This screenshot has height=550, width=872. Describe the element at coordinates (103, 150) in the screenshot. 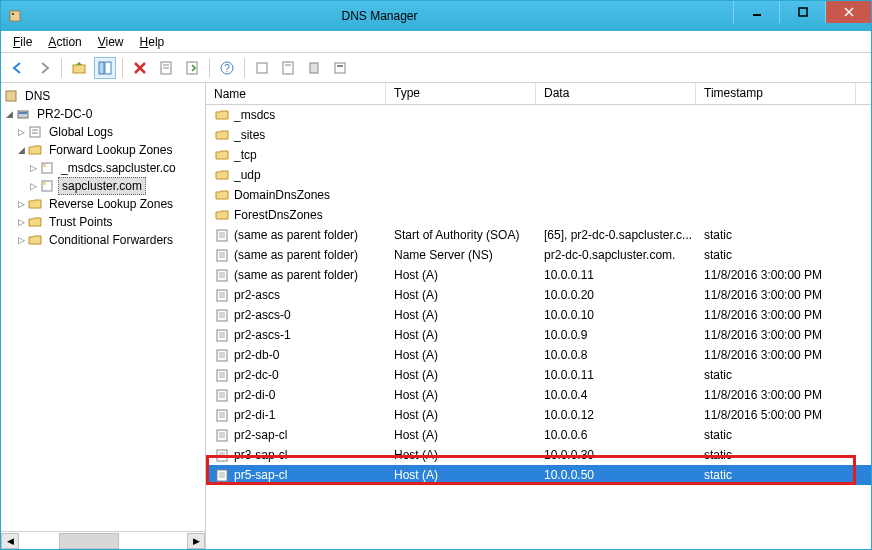

I see `tree-flz: ◢ Forward Lookup Zones` at that location.